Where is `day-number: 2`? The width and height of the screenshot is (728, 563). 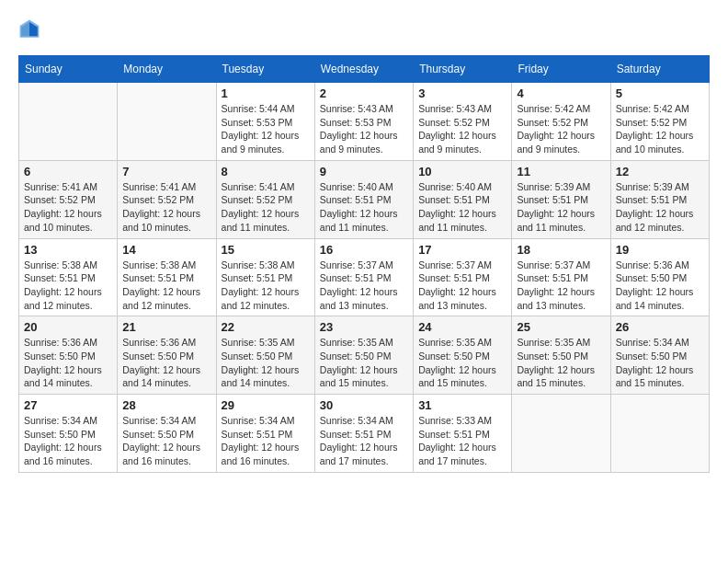 day-number: 2 is located at coordinates (364, 94).